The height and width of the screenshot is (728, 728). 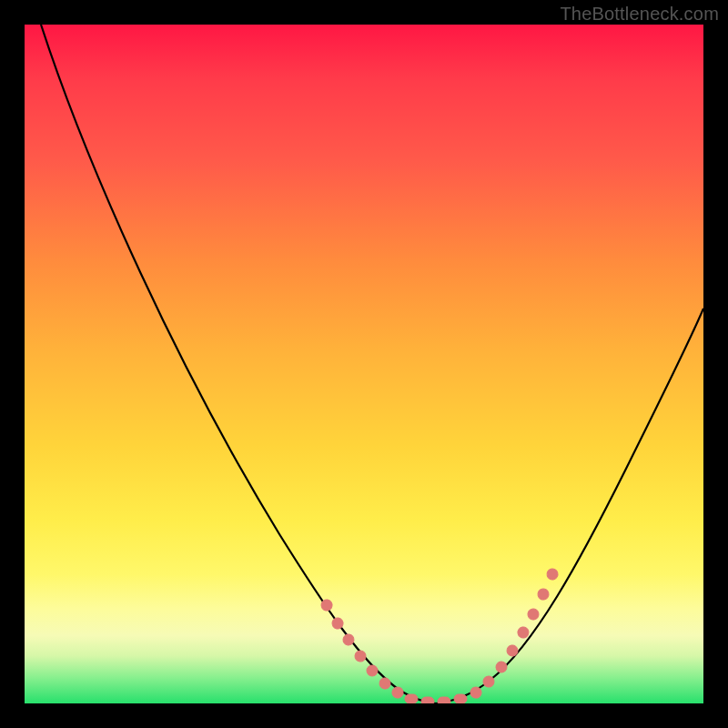 I want to click on beads-bottom-group, so click(x=436, y=699).